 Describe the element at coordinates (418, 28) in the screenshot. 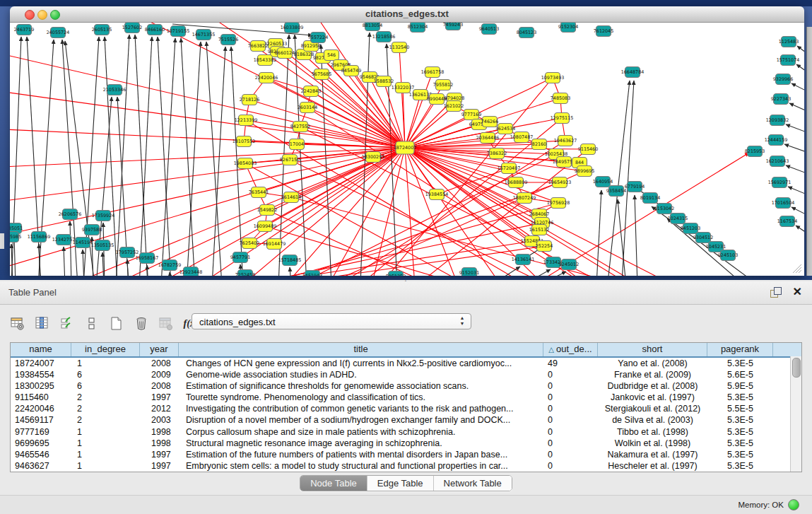

I see `graph-node: 8512304` at that location.